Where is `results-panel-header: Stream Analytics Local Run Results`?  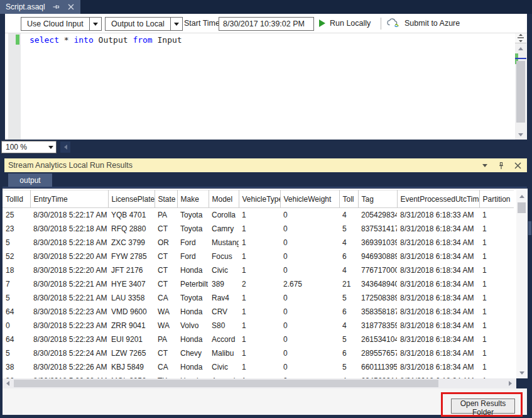
results-panel-header: Stream Analytics Local Run Results is located at coordinates (266, 165).